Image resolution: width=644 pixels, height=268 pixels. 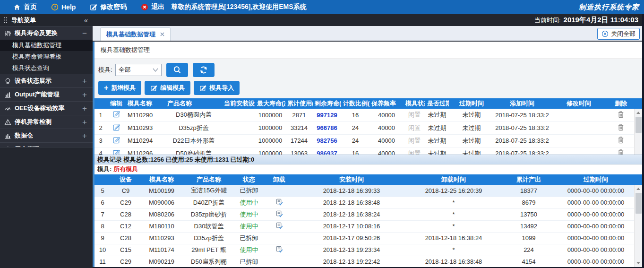 I want to click on search-button, so click(x=177, y=70).